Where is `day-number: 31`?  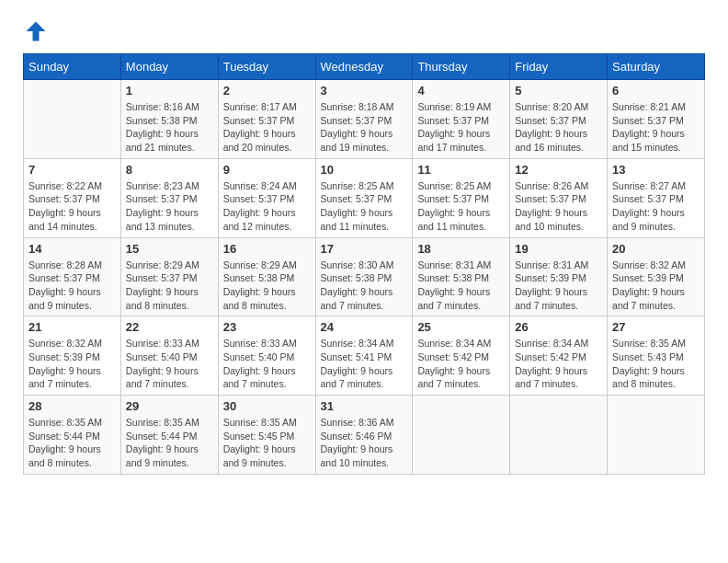 day-number: 31 is located at coordinates (364, 407).